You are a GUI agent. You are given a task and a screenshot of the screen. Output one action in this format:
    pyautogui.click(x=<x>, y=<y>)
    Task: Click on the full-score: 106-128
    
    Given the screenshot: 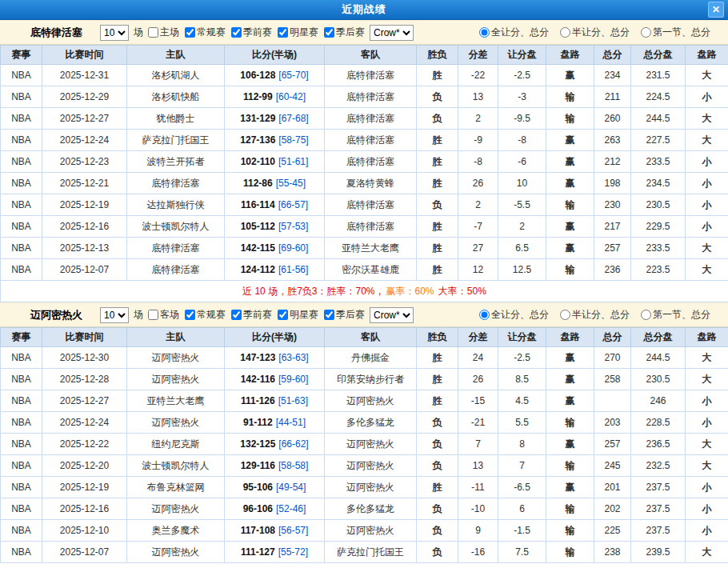 What is the action you would take?
    pyautogui.click(x=258, y=75)
    